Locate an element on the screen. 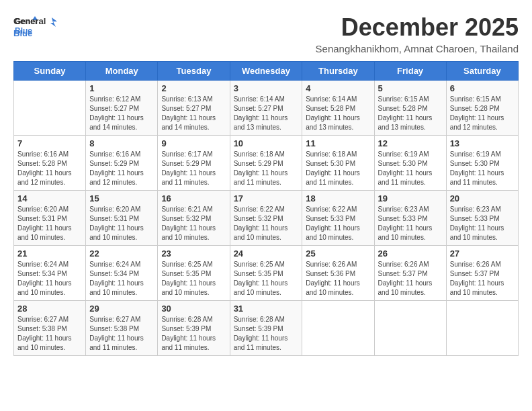  day-number: 5 is located at coordinates (410, 89).